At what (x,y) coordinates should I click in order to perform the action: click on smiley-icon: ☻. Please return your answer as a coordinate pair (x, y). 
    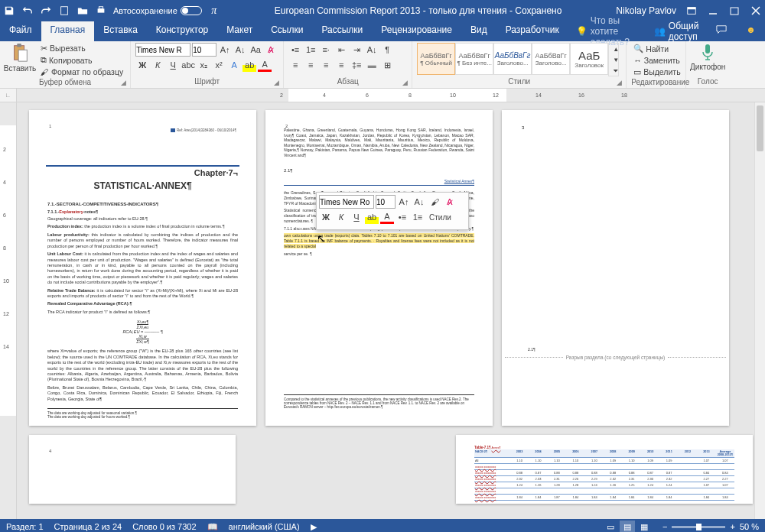
    Looking at the image, I should click on (751, 31).